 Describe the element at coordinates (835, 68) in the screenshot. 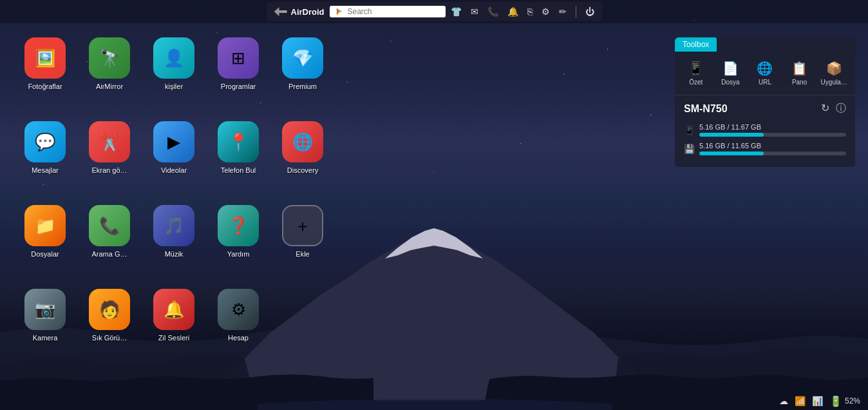

I see `toolbox-symbol-uygula: 📦` at that location.